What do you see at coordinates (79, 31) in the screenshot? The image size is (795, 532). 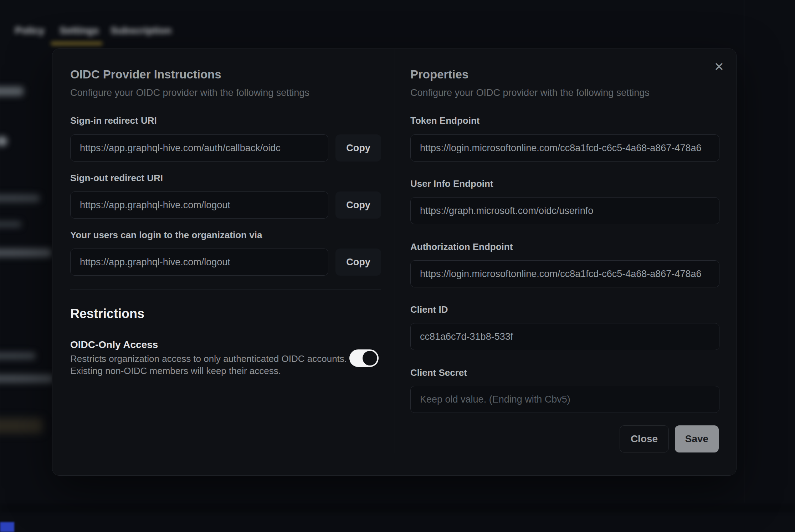 I see `tab-settings: Settings` at bounding box center [79, 31].